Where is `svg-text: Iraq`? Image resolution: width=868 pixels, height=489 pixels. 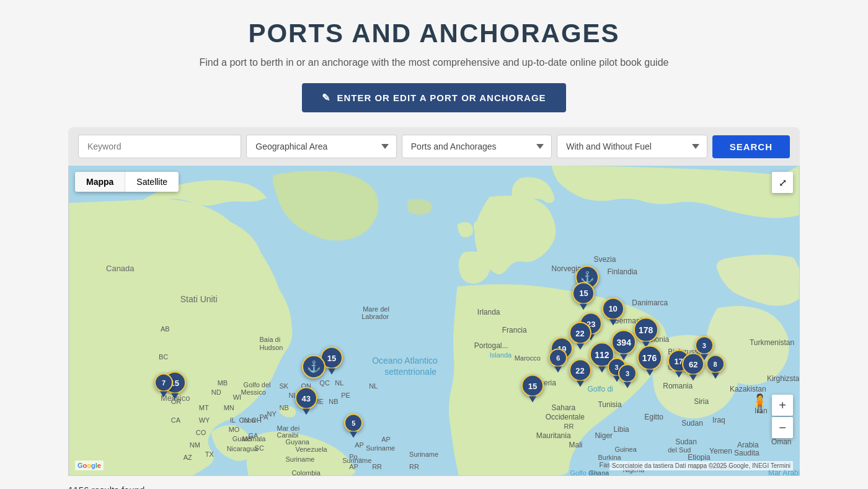
svg-text: Iraq is located at coordinates (719, 420).